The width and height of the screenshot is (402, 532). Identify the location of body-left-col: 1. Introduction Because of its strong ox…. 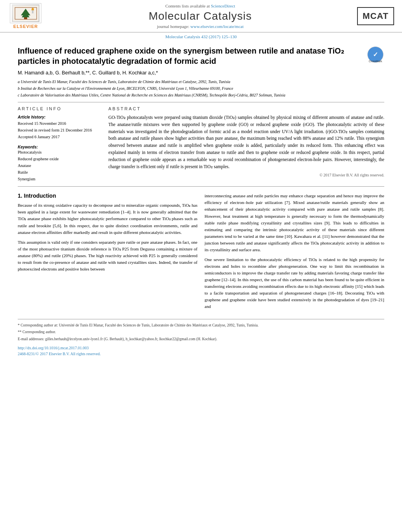
(108, 253).